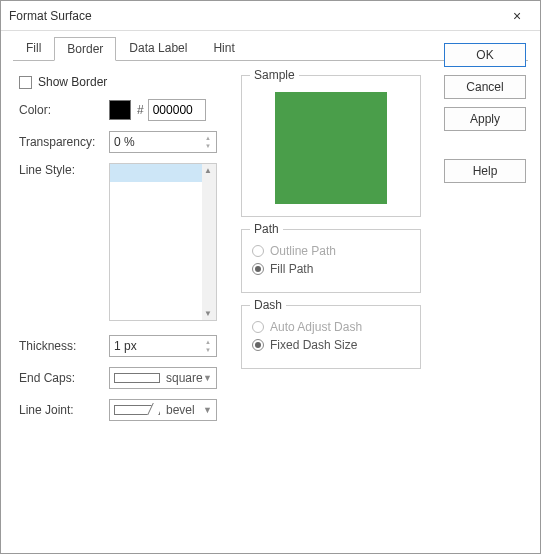 This screenshot has width=541, height=554. I want to click on close-icon: ×, so click(517, 16).